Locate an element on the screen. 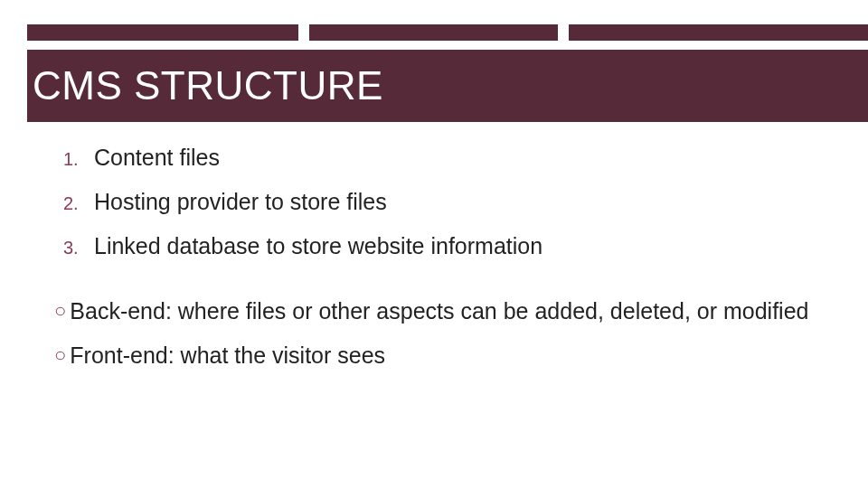 This screenshot has width=868, height=488. list-text: Front-end: what the visitor sees is located at coordinates (228, 356).